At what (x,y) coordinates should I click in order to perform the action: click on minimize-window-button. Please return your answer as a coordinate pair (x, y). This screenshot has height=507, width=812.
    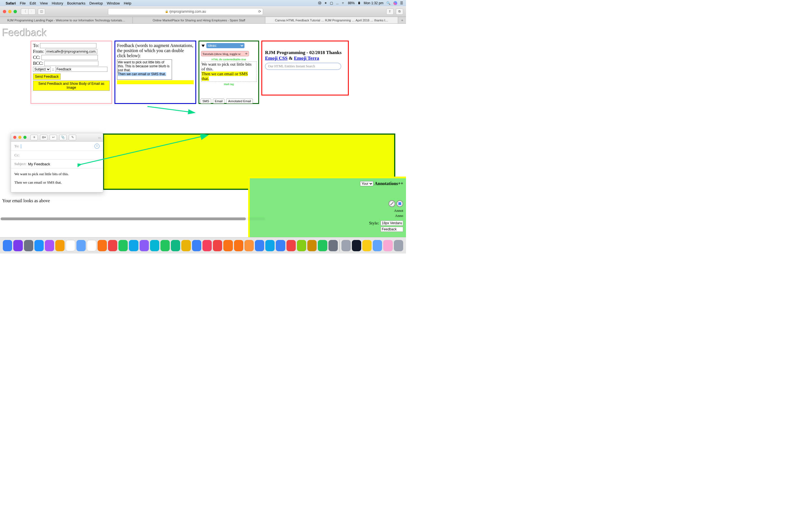
    Looking at the image, I should click on (10, 11).